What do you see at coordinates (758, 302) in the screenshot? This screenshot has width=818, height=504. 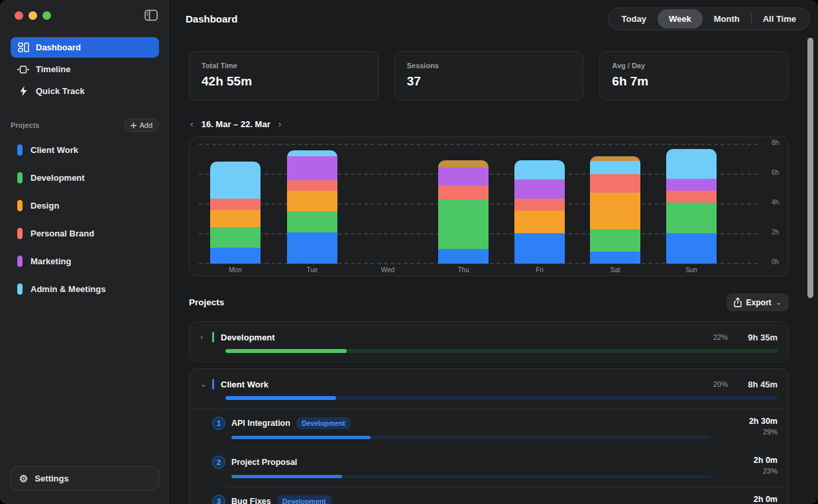 I see `export-button: Export ⌄` at bounding box center [758, 302].